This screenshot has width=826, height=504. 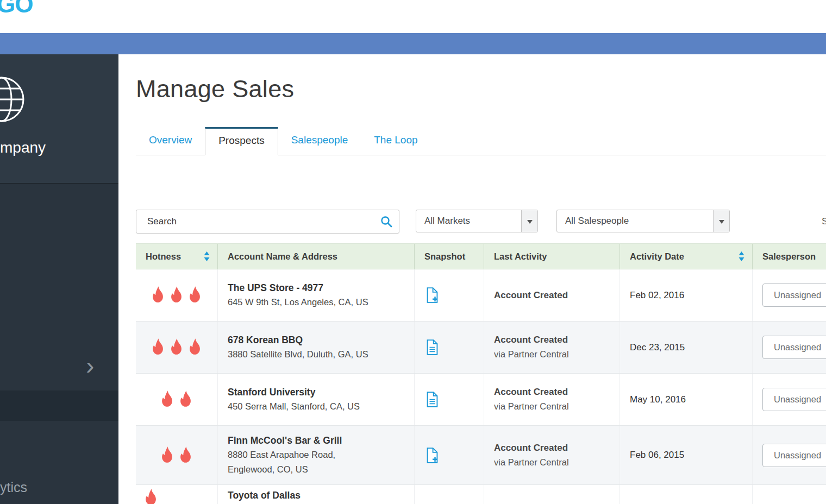 What do you see at coordinates (317, 302) in the screenshot?
I see `account-address: 645 W 9th St, Los Angeles, CA, US` at bounding box center [317, 302].